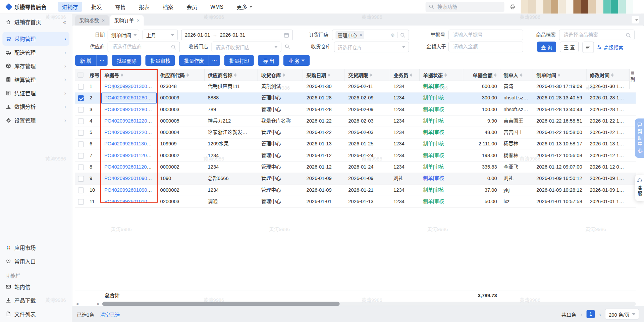 The width and height of the screenshot is (644, 322). What do you see at coordinates (610, 47) in the screenshot?
I see `advanced-search-link: 高级搜索` at bounding box center [610, 47].